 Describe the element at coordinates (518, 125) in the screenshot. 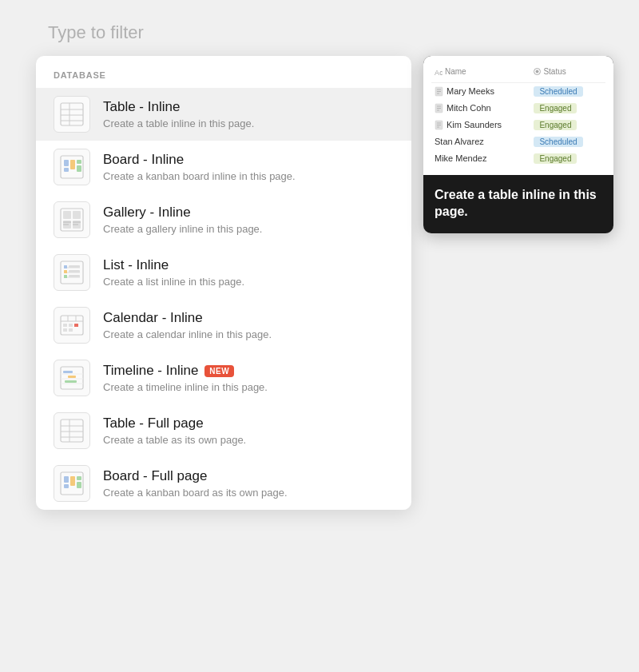

I see `table-row: Kim Saunders Engaged` at that location.